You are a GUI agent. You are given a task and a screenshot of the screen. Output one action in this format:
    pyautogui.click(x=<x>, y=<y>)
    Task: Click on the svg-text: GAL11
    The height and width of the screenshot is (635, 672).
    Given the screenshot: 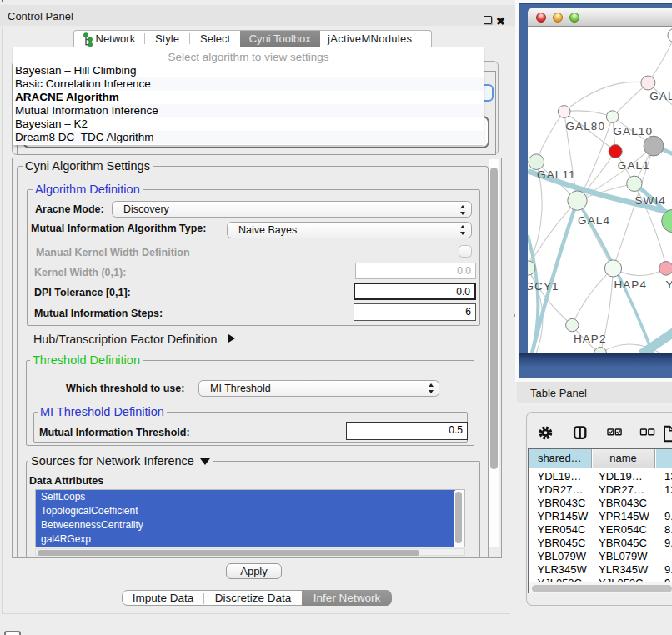 What is the action you would take?
    pyautogui.click(x=557, y=175)
    